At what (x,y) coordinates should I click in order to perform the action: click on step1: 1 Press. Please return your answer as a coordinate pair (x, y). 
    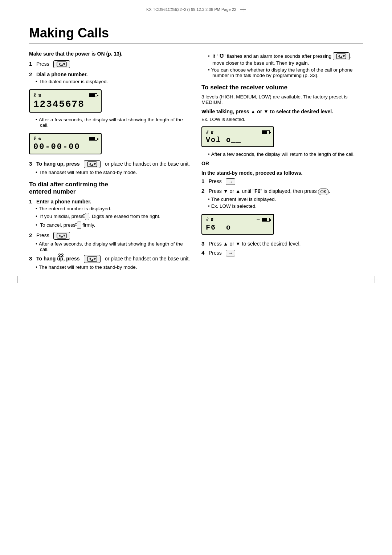
    Looking at the image, I should click on (110, 64).